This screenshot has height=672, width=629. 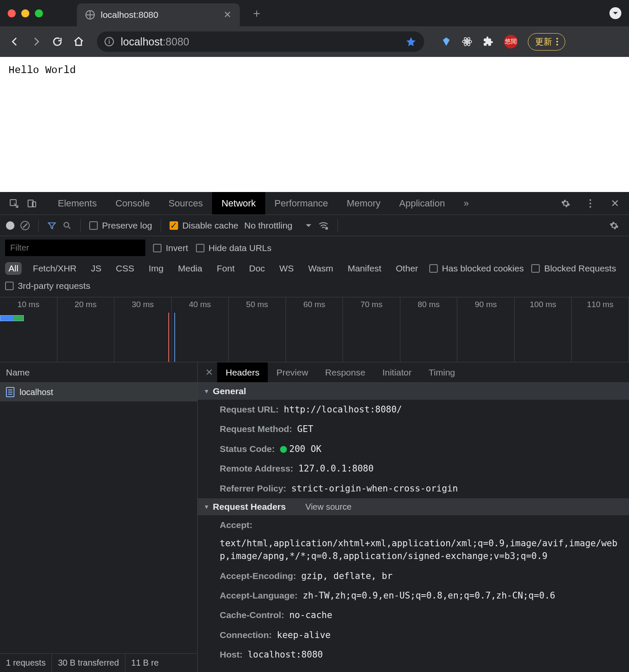 What do you see at coordinates (99, 517) in the screenshot?
I see `request-list: Name localhost 1 requests 30 B transferr…` at bounding box center [99, 517].